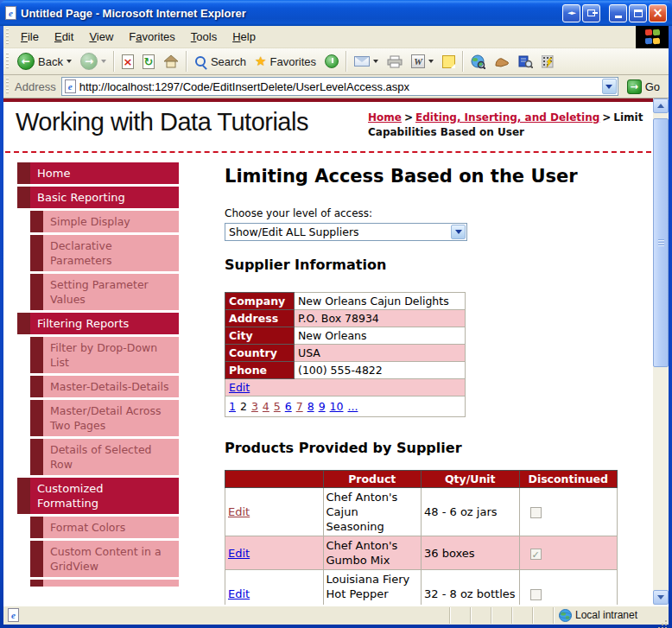  What do you see at coordinates (366, 61) in the screenshot?
I see `mail-button` at bounding box center [366, 61].